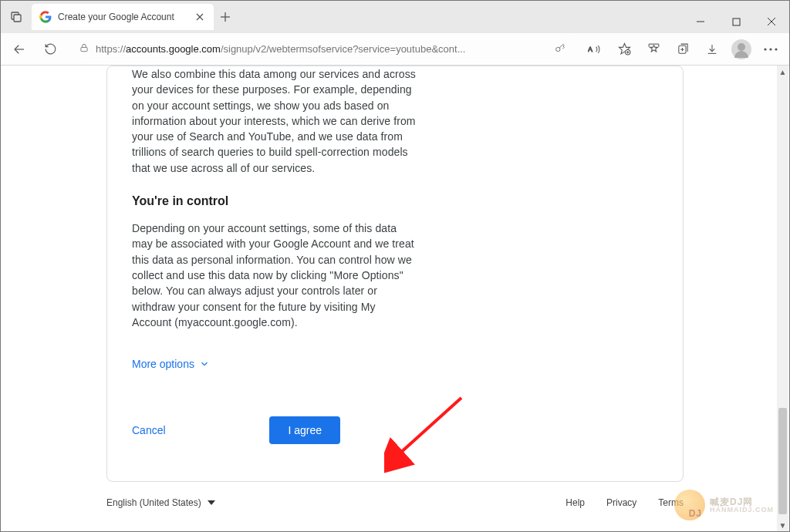  What do you see at coordinates (211, 503) in the screenshot?
I see `caret-down-icon` at bounding box center [211, 503].